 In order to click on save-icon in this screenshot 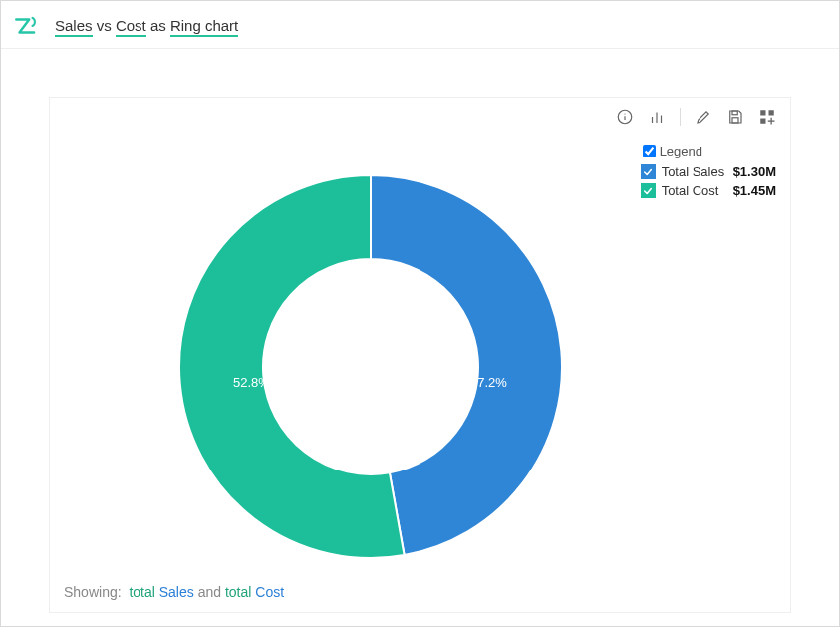, I will do `click(735, 117)`.